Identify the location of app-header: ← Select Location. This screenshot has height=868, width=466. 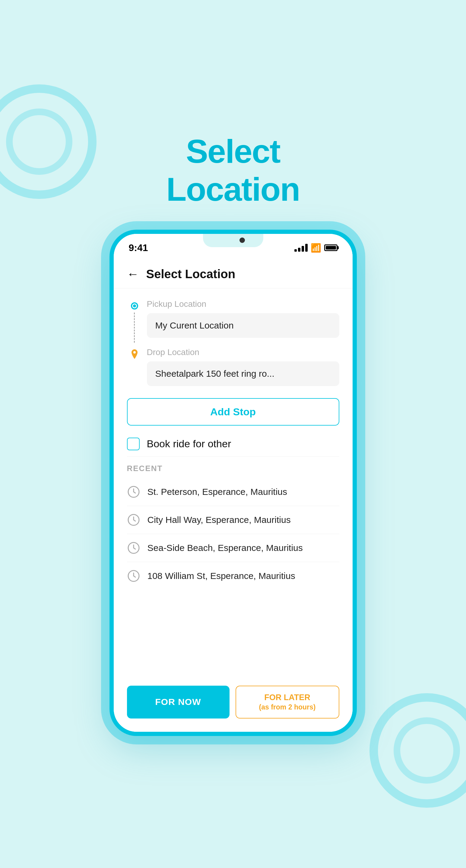
(233, 272).